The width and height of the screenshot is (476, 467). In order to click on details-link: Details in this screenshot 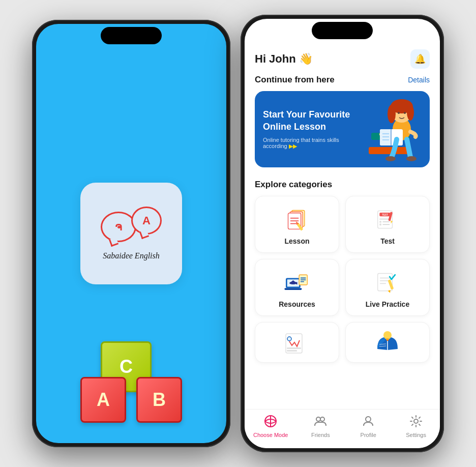, I will do `click(419, 80)`.